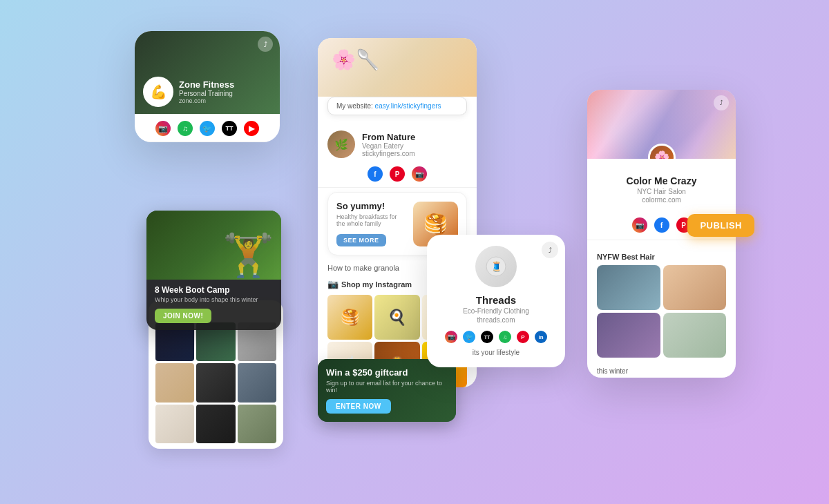 This screenshot has width=829, height=504. What do you see at coordinates (487, 337) in the screenshot?
I see `t-tiktok-icon: TT` at bounding box center [487, 337].